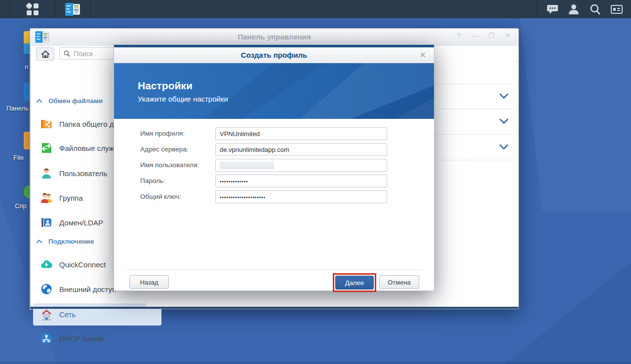 Image resolution: width=631 pixels, height=364 pixels. Describe the element at coordinates (274, 91) in the screenshot. I see `dialog-banner: Настройки Укажите общие настройки` at that location.